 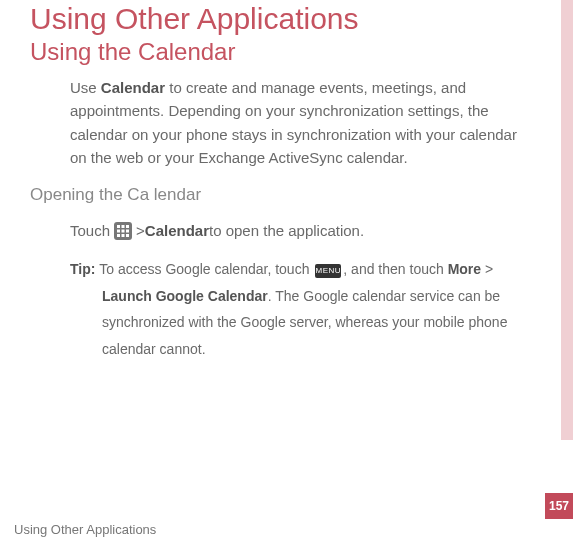 I want to click on intro-bold-calendar: Calendar, so click(x=133, y=88).